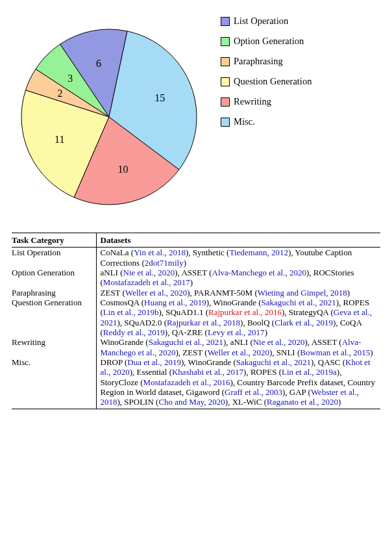 The width and height of the screenshot is (392, 534). I want to click on legend: List OperationOption GenerationParaphras…, so click(300, 75).